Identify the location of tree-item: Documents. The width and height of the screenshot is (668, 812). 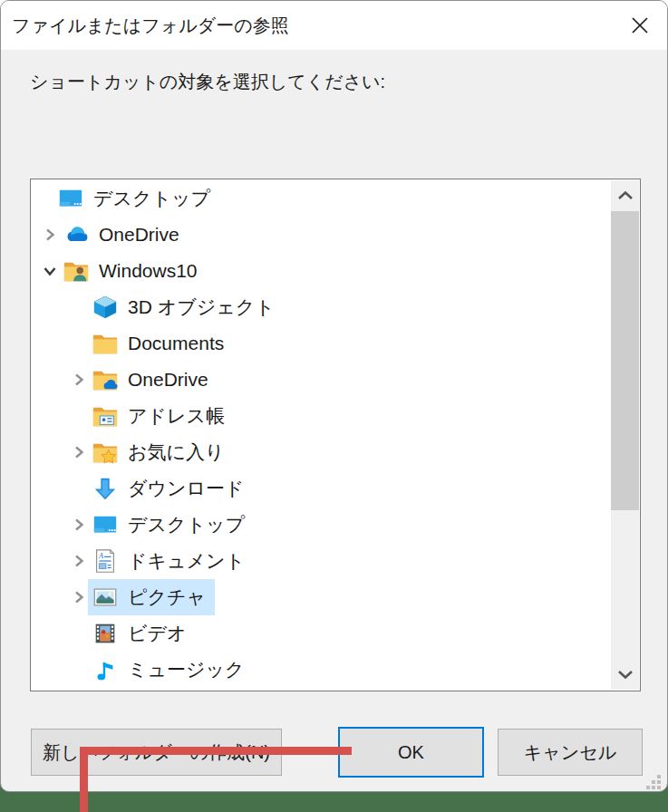
(321, 343).